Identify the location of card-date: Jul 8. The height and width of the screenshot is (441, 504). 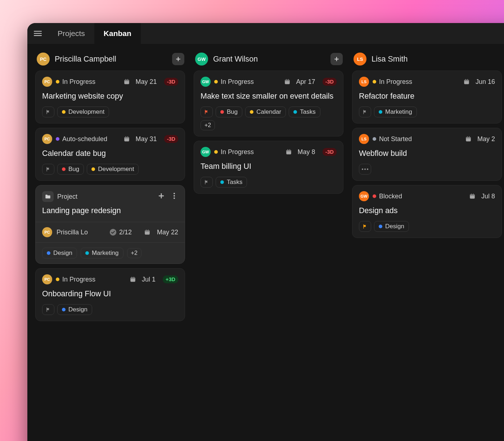
(488, 197).